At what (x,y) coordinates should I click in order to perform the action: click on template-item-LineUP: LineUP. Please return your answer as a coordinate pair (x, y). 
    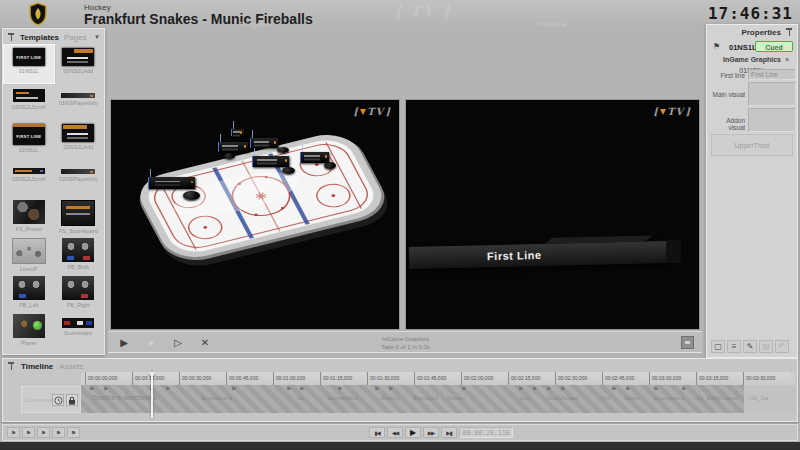
    Looking at the image, I should click on (29, 254).